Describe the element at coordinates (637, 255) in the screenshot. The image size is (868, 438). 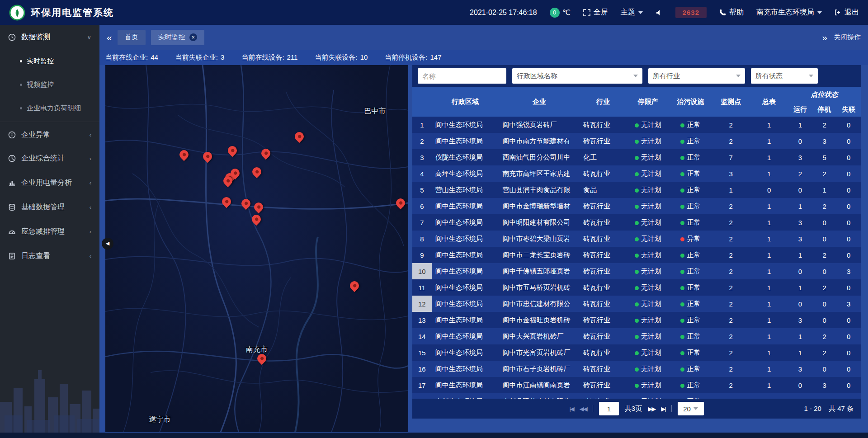
I see `table-row: 9 阆中生态环境局 阆中市二龙长宝页岩砖 砖瓦行业 无计划 正常 2 1 1 2…` at that location.